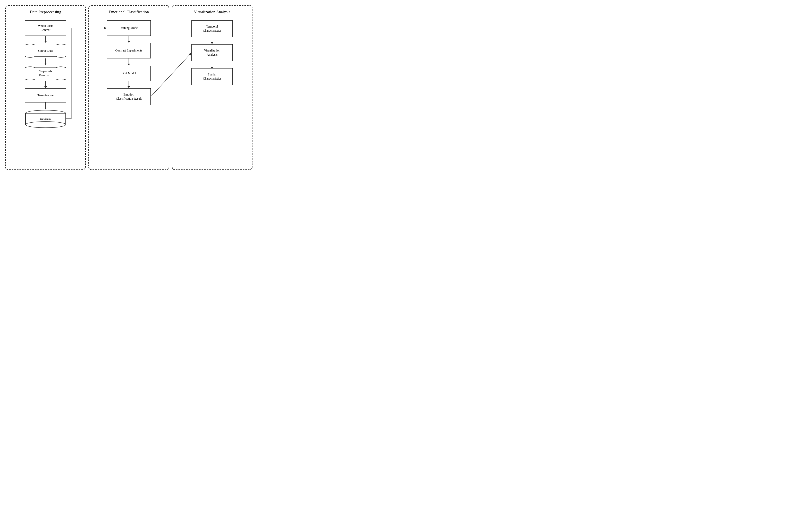  Describe the element at coordinates (46, 119) in the screenshot. I see `node-database: Database` at that location.